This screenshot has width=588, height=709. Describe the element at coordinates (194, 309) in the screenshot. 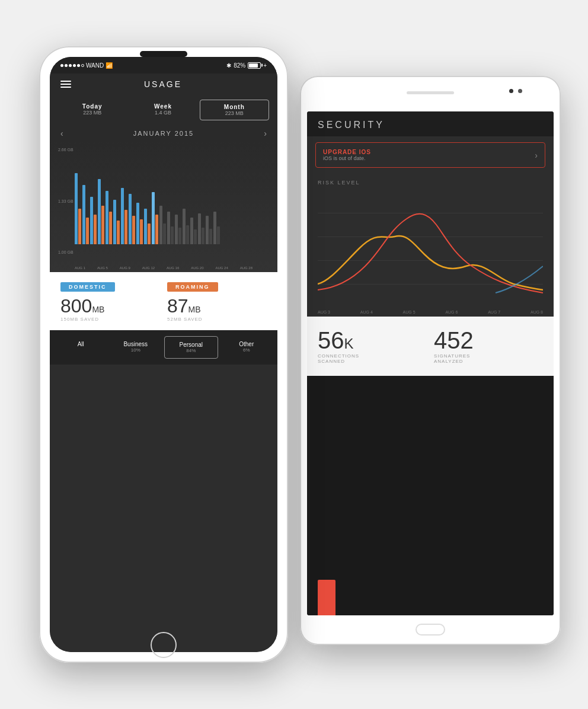

I see `roaming-unit: MB` at that location.